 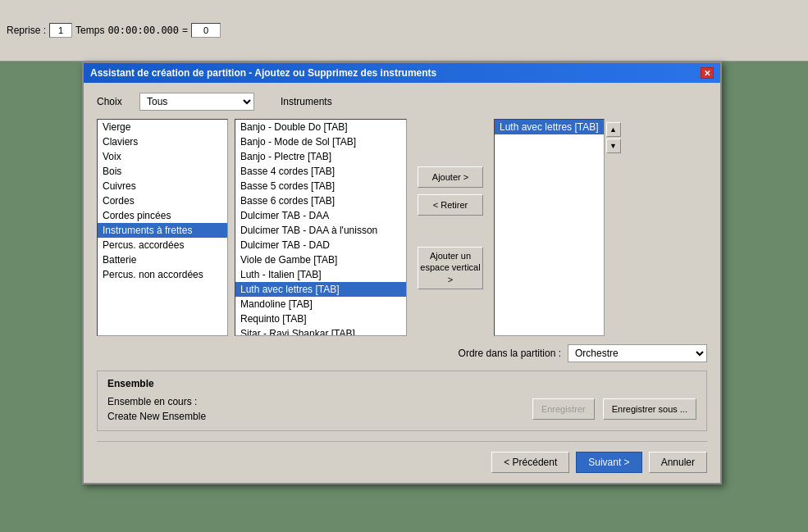 I want to click on category-item-cordes: Cordes, so click(x=162, y=201).